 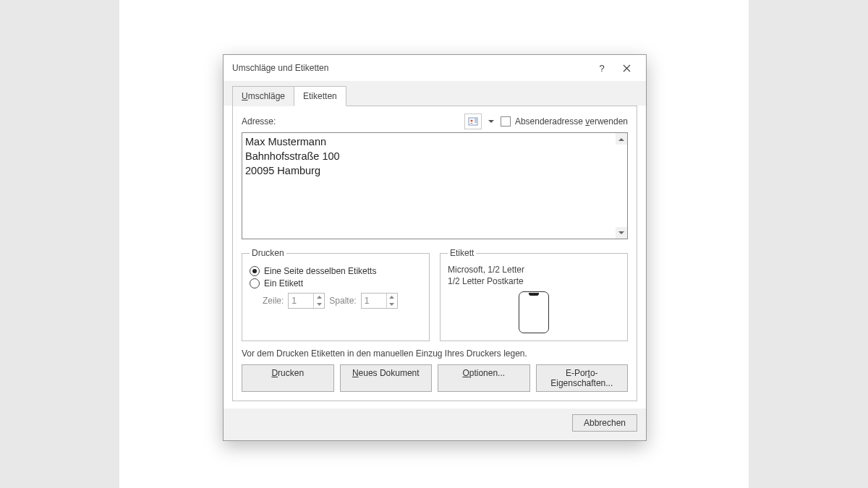 What do you see at coordinates (268, 253) in the screenshot?
I see `print-group-legend: Drucken` at bounding box center [268, 253].